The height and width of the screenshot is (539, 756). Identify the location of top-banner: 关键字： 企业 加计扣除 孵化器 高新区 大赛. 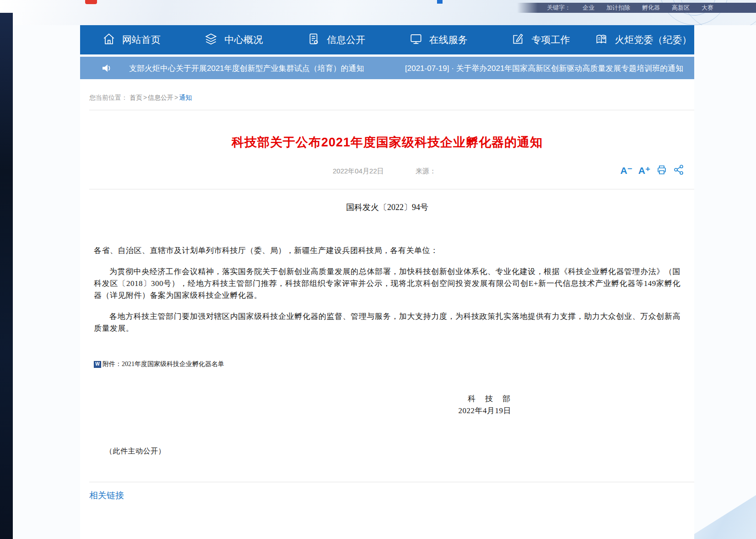
(378, 13).